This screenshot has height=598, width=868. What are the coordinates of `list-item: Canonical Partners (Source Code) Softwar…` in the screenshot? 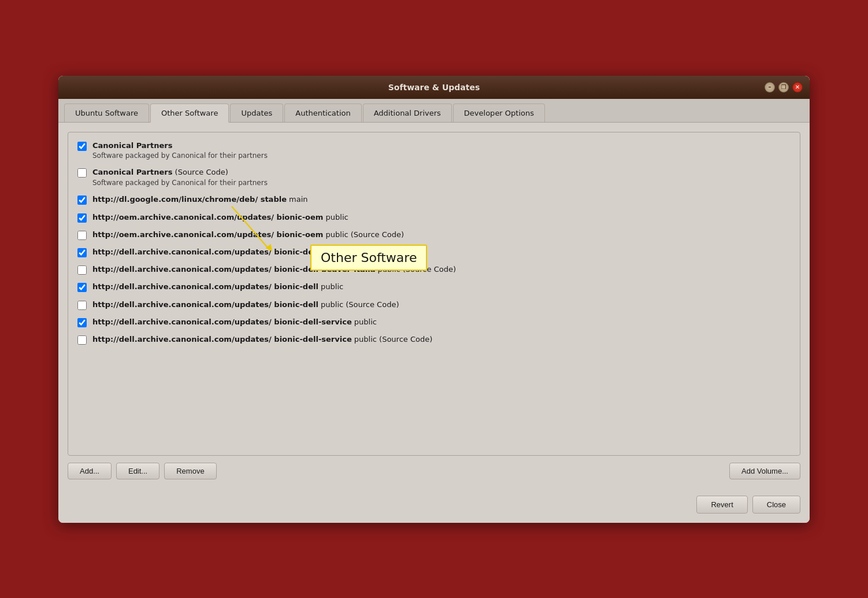 It's located at (434, 177).